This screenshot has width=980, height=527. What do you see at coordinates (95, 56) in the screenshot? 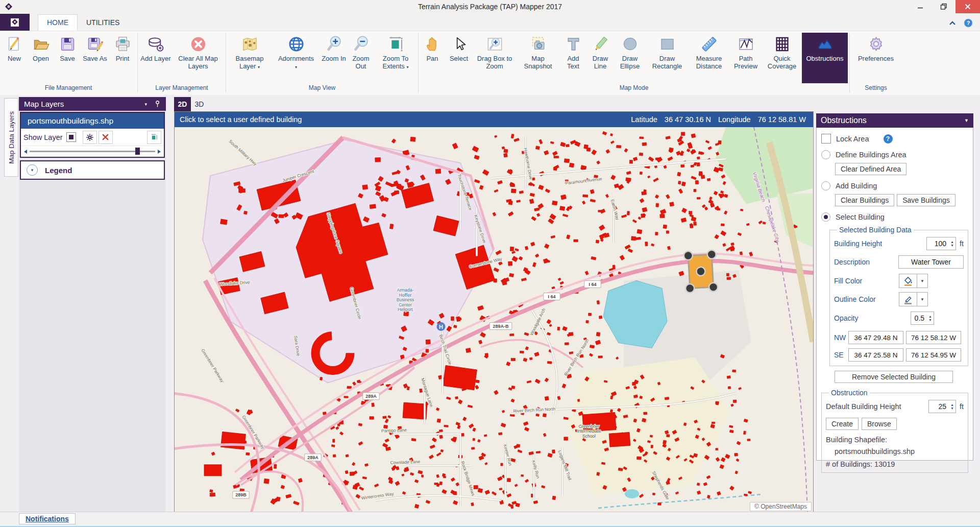
I see `save-as-button: Save As` at bounding box center [95, 56].